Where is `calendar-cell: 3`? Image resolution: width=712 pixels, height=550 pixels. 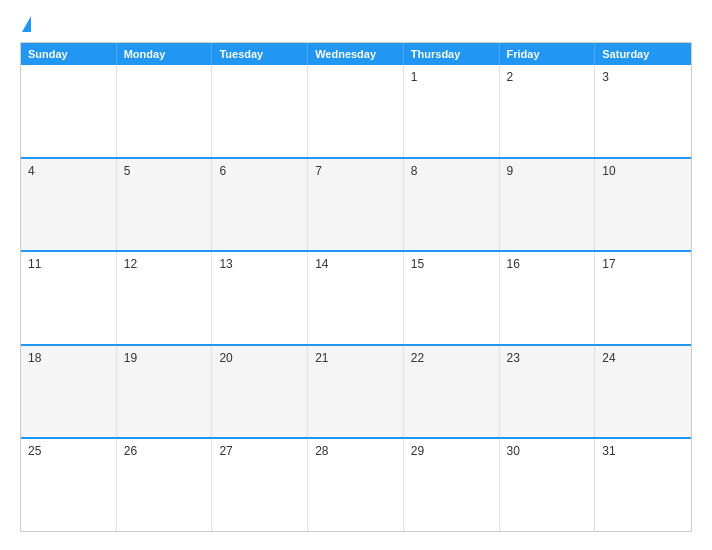 calendar-cell: 3 is located at coordinates (643, 111).